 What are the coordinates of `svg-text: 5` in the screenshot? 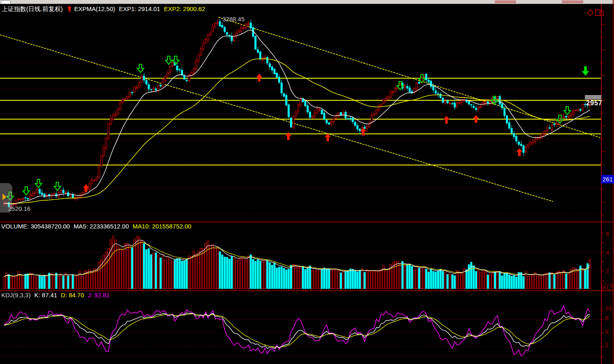 It's located at (607, 332).